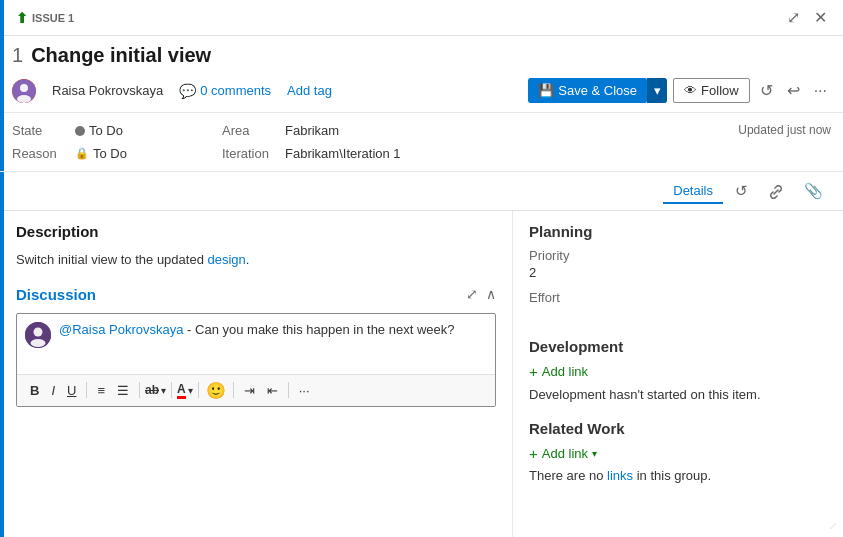 The width and height of the screenshot is (843, 537). I want to click on issue-icon: ⬆, so click(22, 18).